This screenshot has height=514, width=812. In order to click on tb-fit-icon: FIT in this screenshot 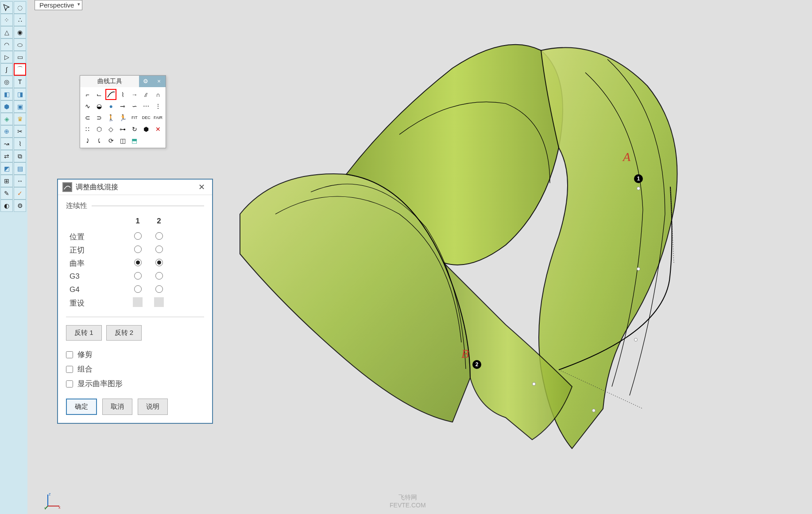, I will do `click(135, 118)`.